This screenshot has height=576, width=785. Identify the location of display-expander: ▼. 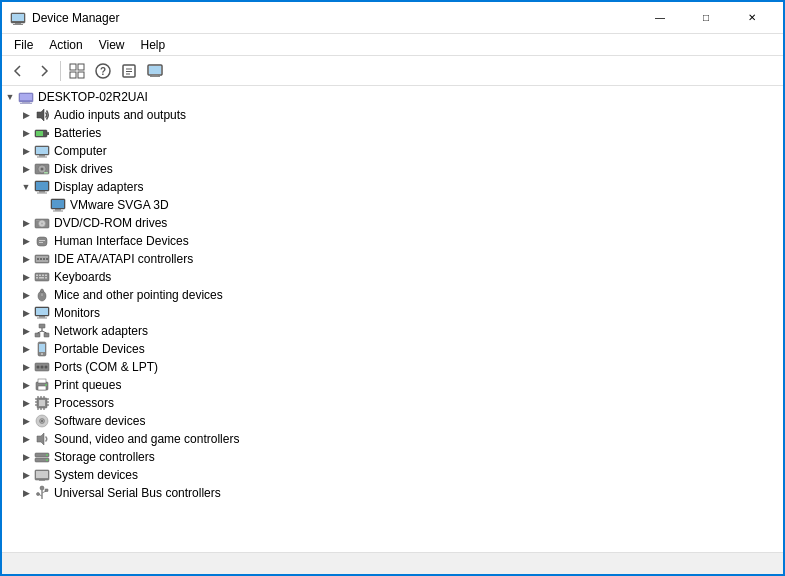
(26, 187).